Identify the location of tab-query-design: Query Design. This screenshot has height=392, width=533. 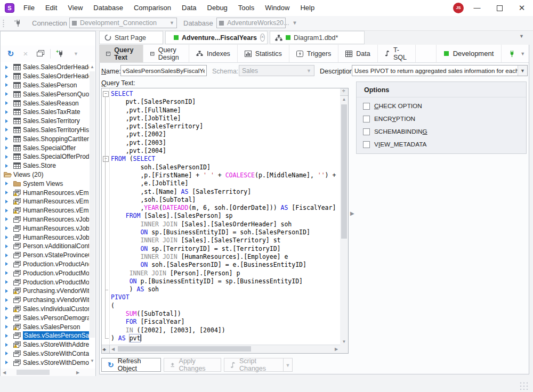
(166, 53).